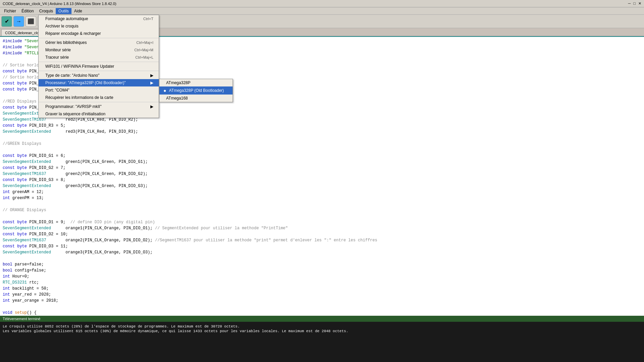 This screenshot has width=644, height=362. Describe the element at coordinates (31, 21) in the screenshot. I see `debug-btn: ⬛` at that location.